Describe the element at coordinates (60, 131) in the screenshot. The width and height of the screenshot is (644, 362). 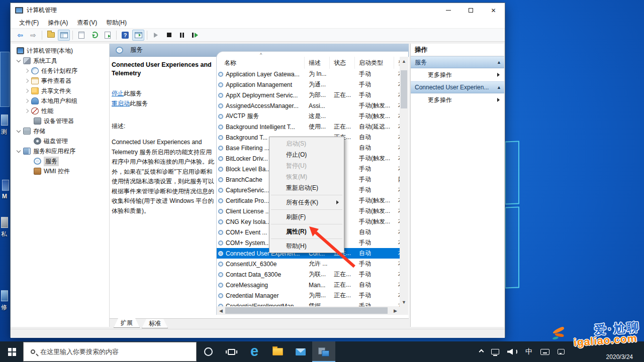
I see `tree-item-storage: 存储` at that location.